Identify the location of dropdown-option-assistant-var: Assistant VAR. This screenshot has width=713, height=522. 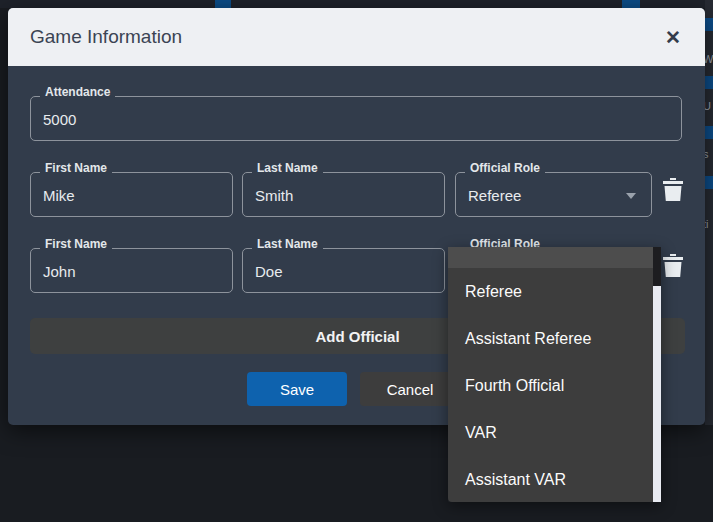
(550, 479).